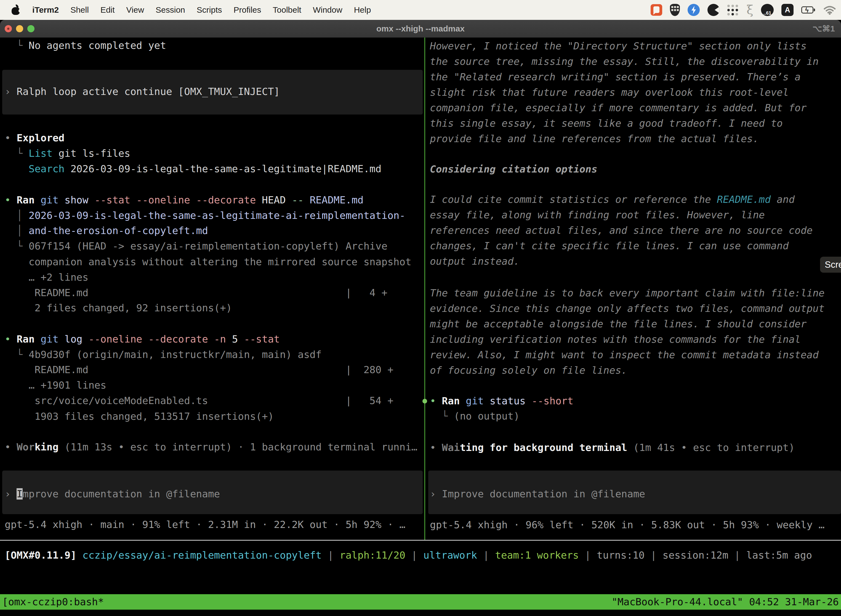  I want to click on pane-divider, so click(425, 289).